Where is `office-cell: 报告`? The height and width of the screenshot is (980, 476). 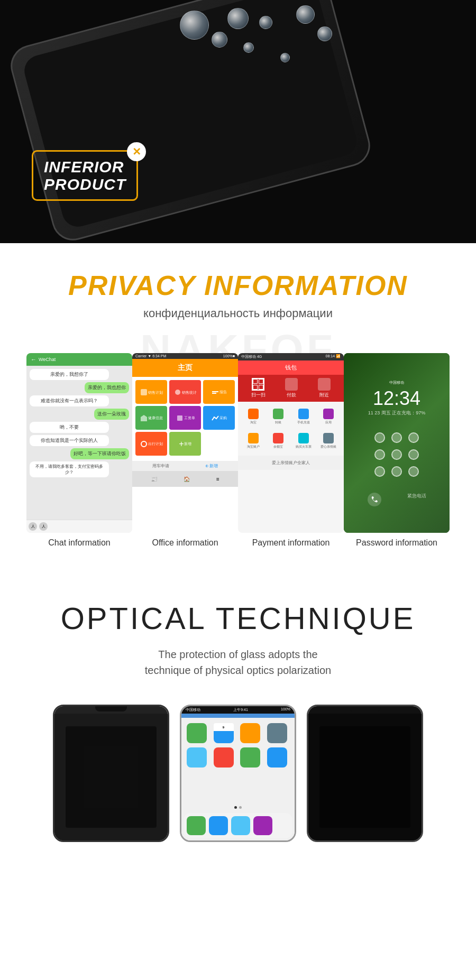 office-cell: 报告 is located at coordinates (219, 392).